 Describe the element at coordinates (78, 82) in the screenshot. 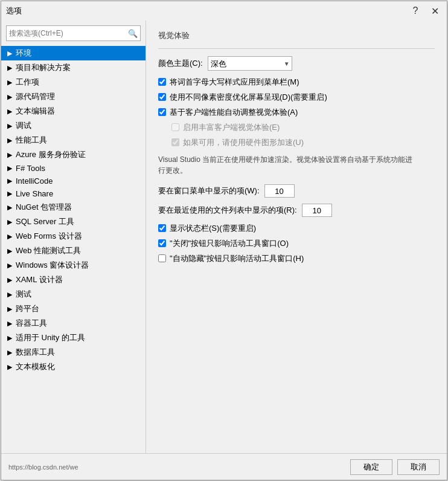

I see `nav-item-label: 工作项` at that location.